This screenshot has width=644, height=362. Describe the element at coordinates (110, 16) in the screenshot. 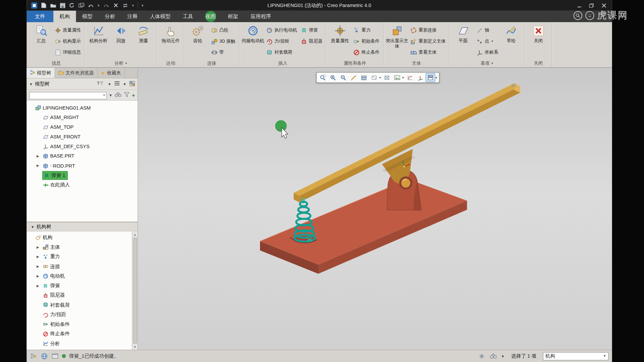

I see `tab-analysis: 分析` at that location.